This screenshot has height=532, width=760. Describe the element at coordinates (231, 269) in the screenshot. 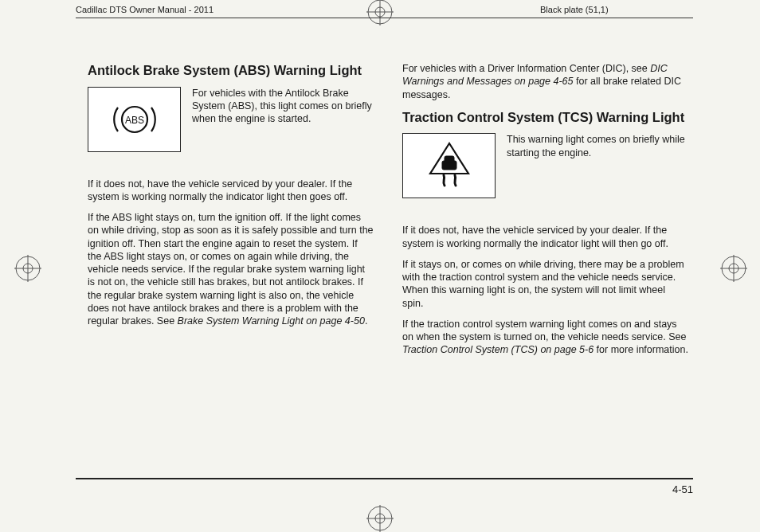

I see `abs-para-2: If the ABS light stays on, turn the igni…` at that location.